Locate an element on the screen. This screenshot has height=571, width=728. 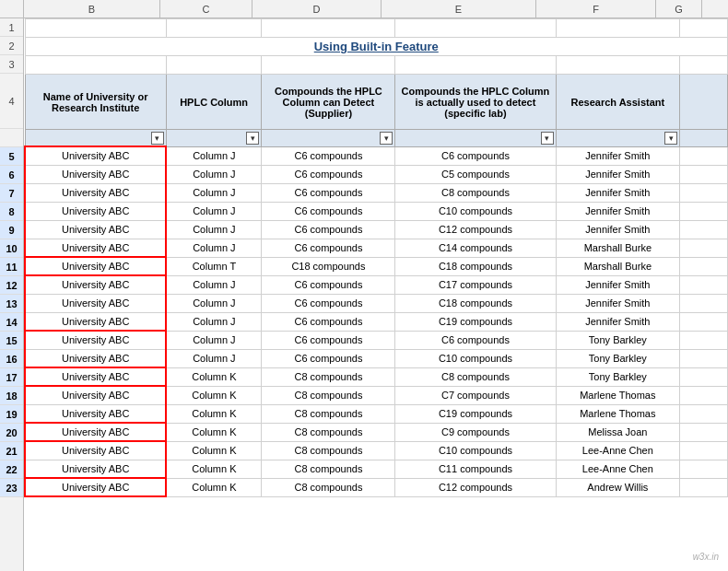
detect-22: C8 compounds is located at coordinates (328, 469).